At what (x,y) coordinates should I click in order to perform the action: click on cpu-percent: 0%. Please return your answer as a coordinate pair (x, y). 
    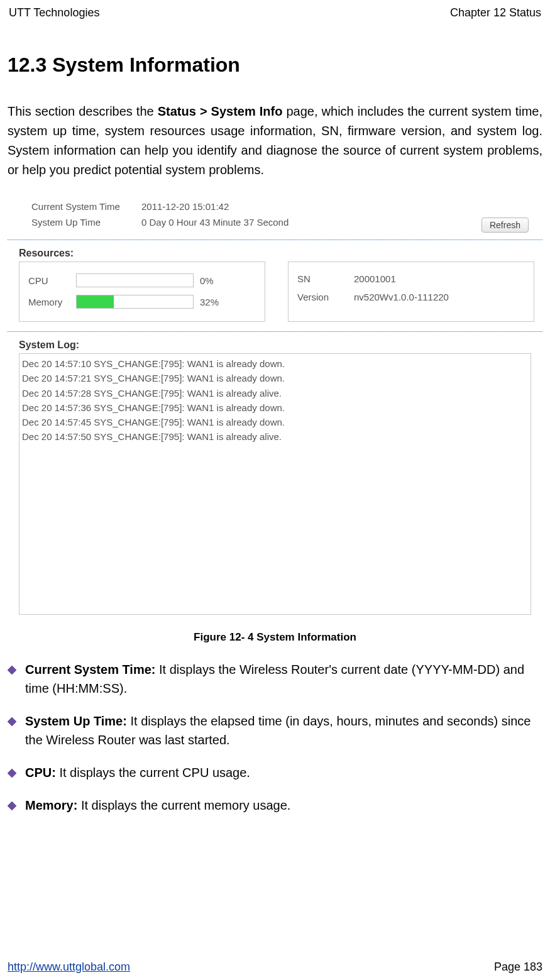
    Looking at the image, I should click on (207, 280).